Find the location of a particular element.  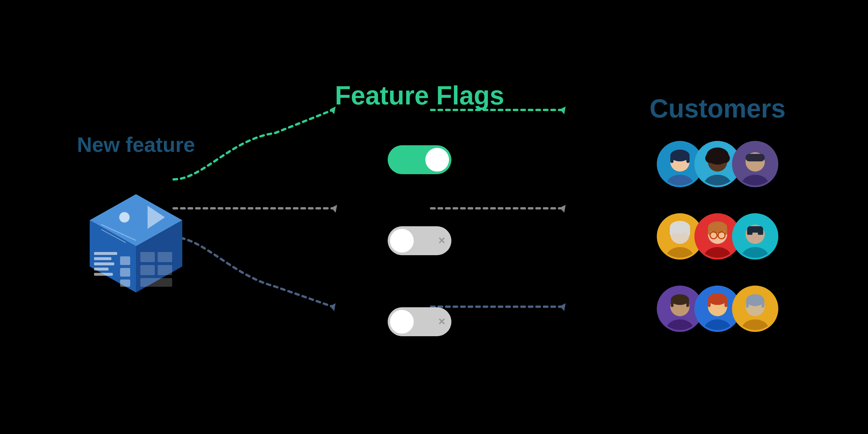

person-9-icon is located at coordinates (755, 309).